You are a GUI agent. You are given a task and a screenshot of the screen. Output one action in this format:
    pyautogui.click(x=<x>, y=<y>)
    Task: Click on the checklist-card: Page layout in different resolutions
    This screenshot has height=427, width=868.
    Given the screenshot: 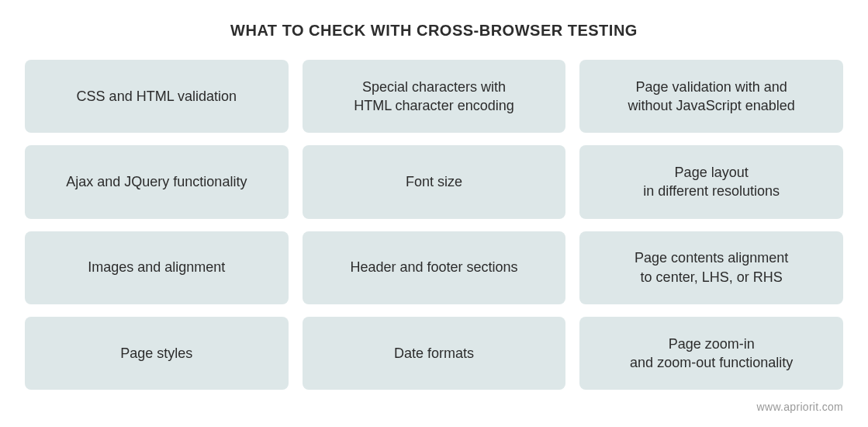 What is the action you would take?
    pyautogui.click(x=711, y=182)
    